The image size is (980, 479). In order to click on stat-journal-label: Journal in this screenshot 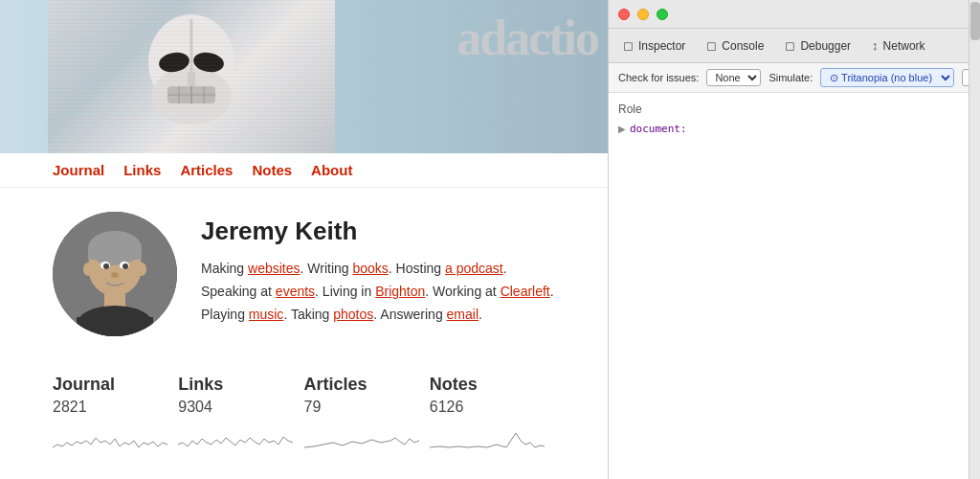, I will do `click(111, 385)`.